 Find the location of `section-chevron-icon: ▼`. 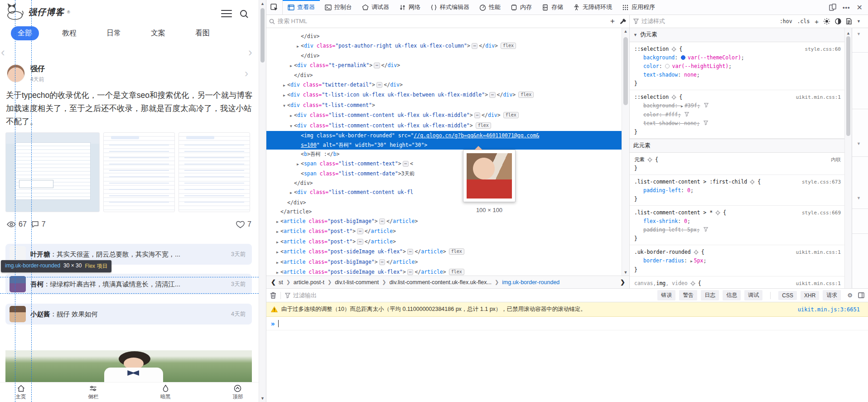

section-chevron-icon: ▼ is located at coordinates (859, 144).